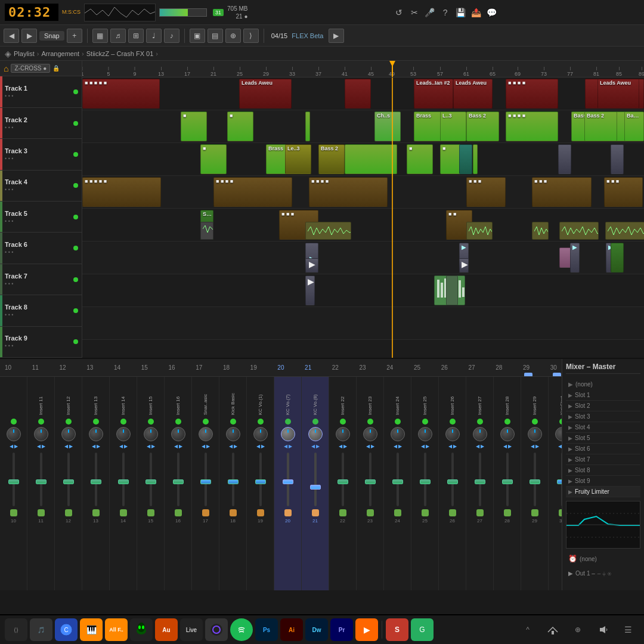  What do you see at coordinates (624, 192) in the screenshot?
I see `clip-t4-6: ■ ■ ■` at bounding box center [624, 192].